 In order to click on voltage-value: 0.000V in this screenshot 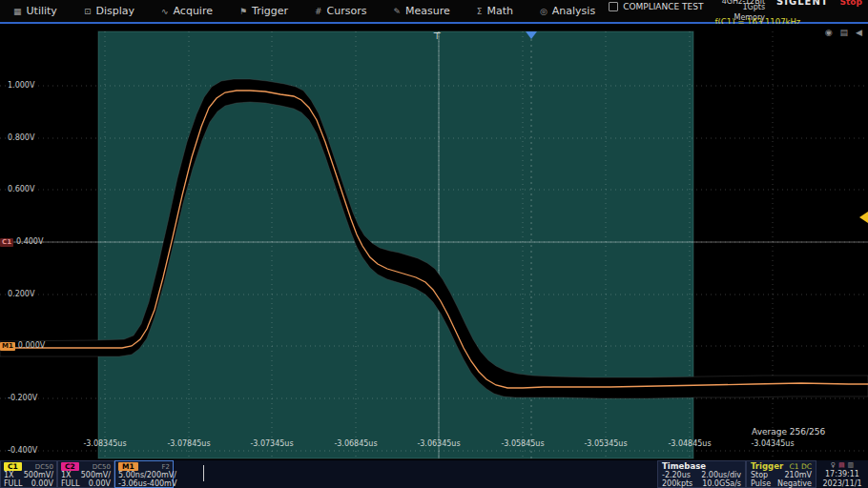, I will do `click(31, 346)`.